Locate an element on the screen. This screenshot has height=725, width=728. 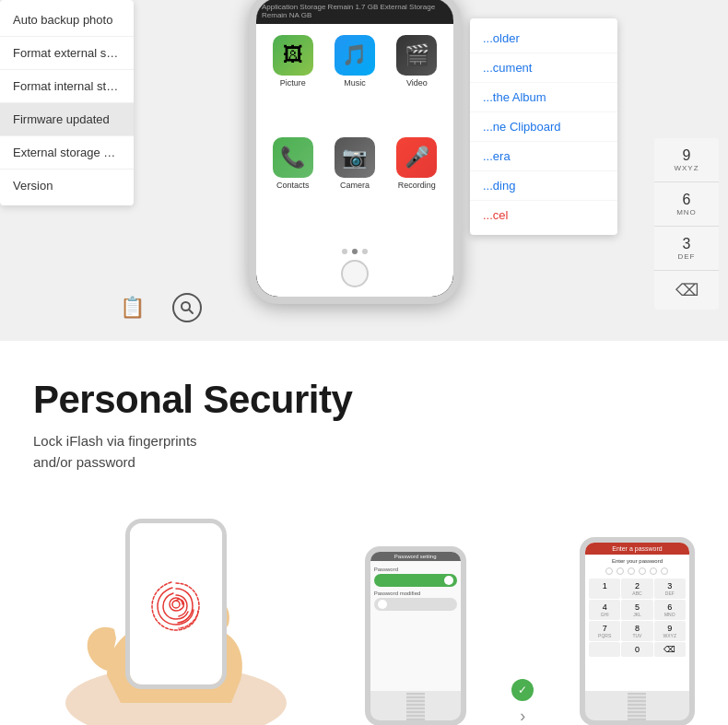
app-icon-img: 📞 is located at coordinates (293, 158).